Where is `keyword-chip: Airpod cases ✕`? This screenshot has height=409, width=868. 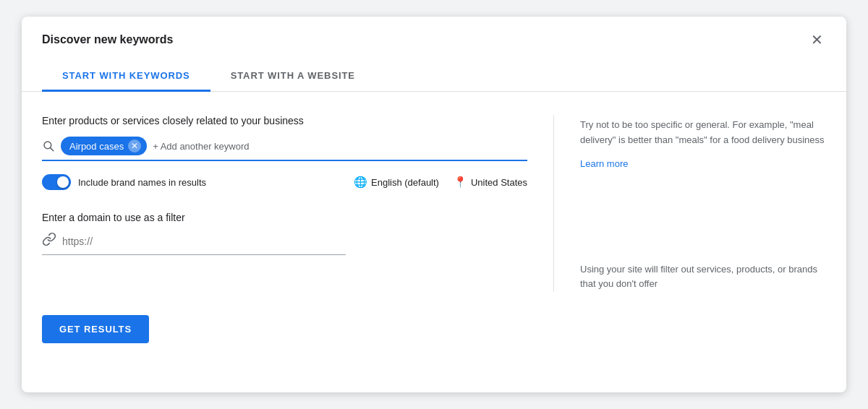
keyword-chip: Airpod cases ✕ is located at coordinates (104, 146).